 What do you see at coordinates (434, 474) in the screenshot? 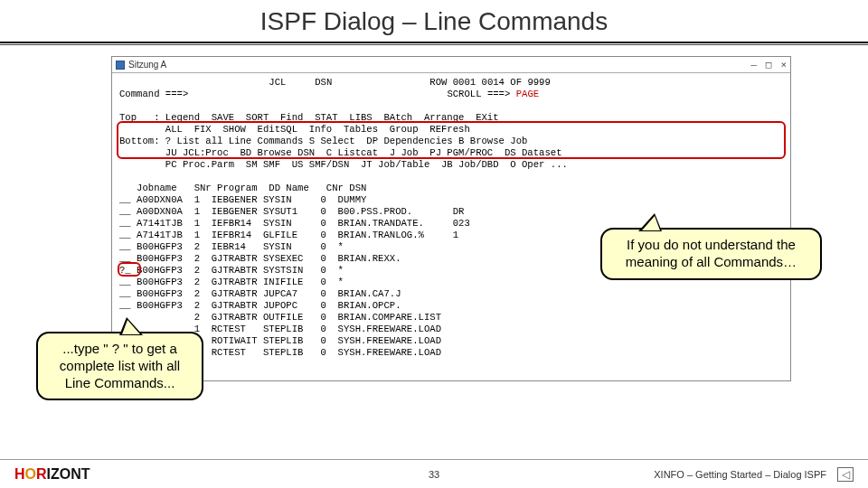
I see `footer: HORIZONT 33 XINFO – Getting Started – Di…` at bounding box center [434, 474].